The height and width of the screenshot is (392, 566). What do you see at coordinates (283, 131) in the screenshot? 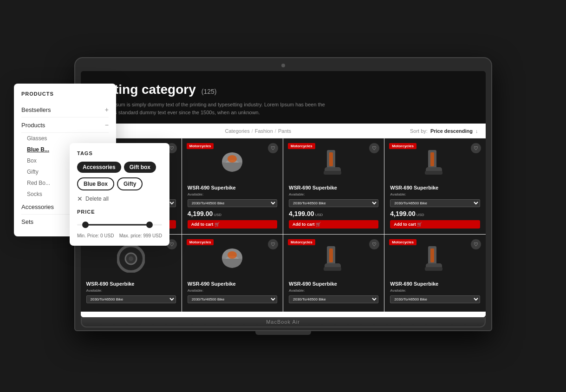
I see `products-toolbar: Filters Categories / Fashion / Pants Sor…` at bounding box center [283, 131].